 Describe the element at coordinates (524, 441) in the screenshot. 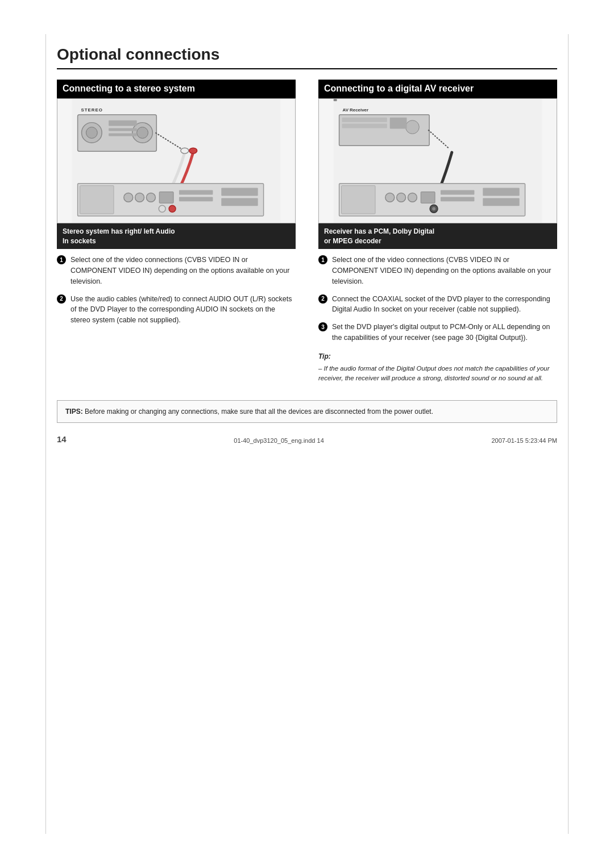

I see `footer-right: 2007-01-15 5:23:44 PM` at that location.